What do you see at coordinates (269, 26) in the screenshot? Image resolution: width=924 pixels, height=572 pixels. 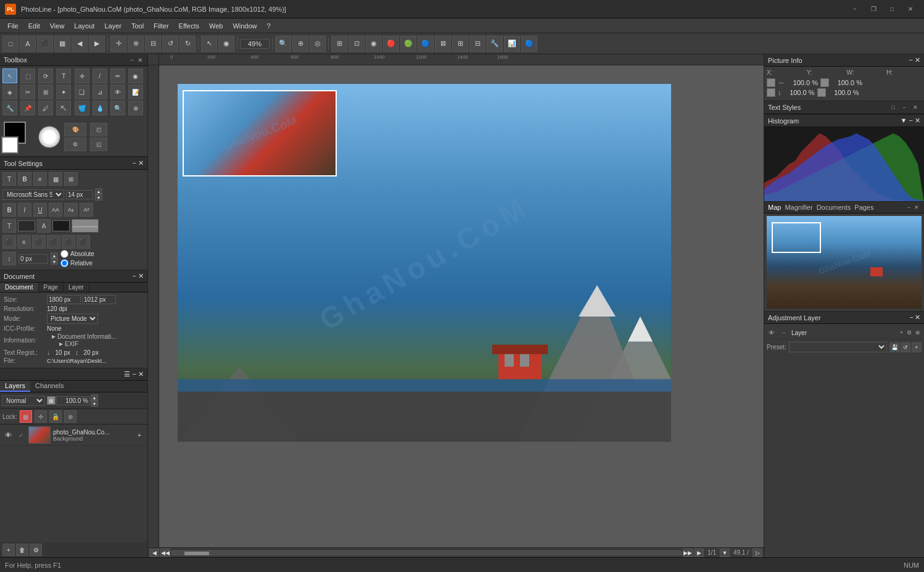 I see `menu-help: ?` at bounding box center [269, 26].